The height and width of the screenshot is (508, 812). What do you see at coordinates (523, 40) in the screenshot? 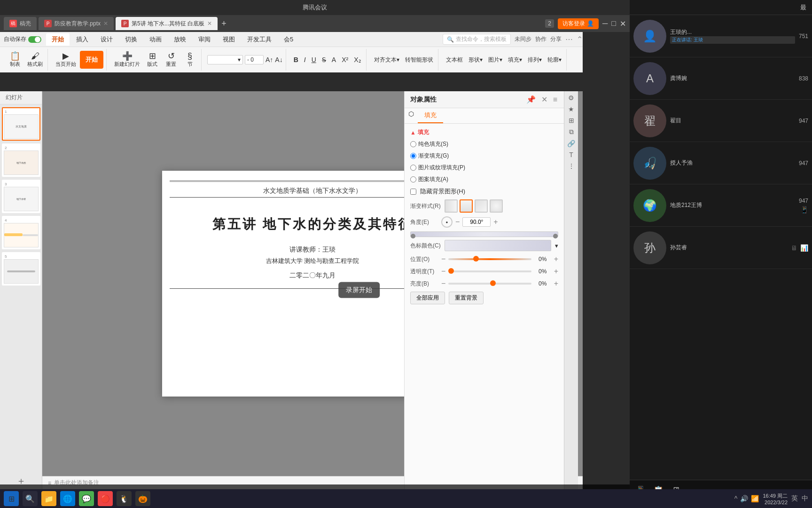
I see `unsync-btn: 未同步` at bounding box center [523, 40].